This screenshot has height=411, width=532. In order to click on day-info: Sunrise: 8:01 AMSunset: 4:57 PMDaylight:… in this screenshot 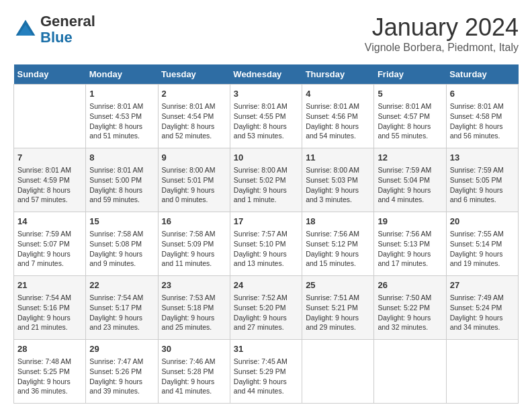, I will do `click(410, 121)`.